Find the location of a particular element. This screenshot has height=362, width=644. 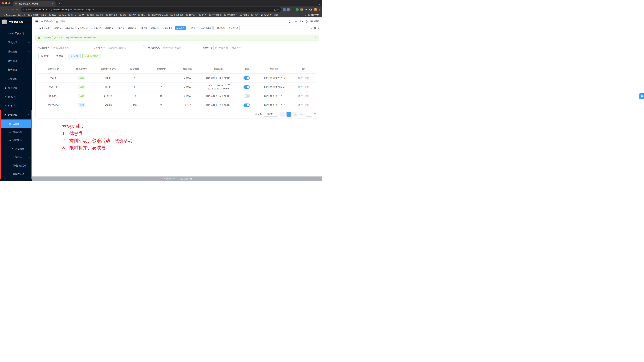

page-tab: ○ 商品列表 is located at coordinates (69, 28).